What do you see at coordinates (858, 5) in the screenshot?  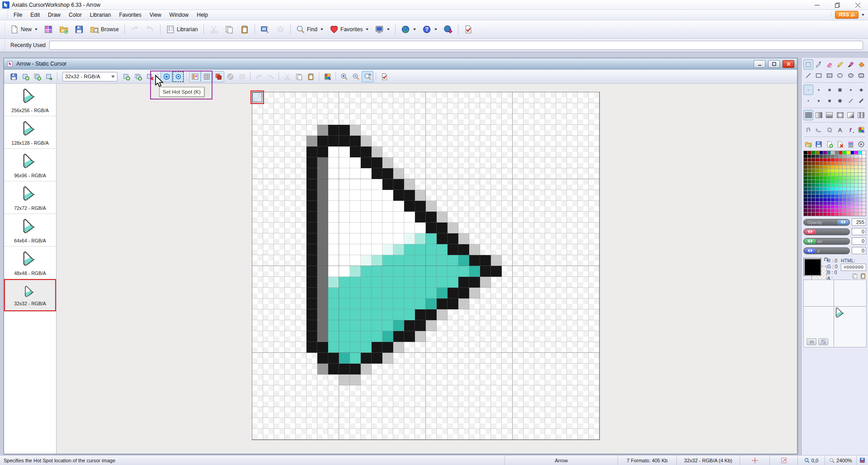 I see `close-button` at bounding box center [858, 5].